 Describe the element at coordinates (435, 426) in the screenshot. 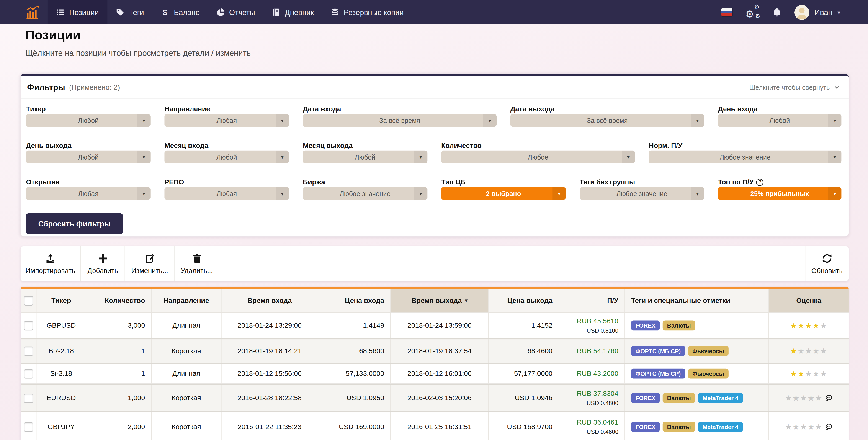

I see `table-row: GBPJPY2,000Короткая2016-01-22 11:35:23US…` at that location.